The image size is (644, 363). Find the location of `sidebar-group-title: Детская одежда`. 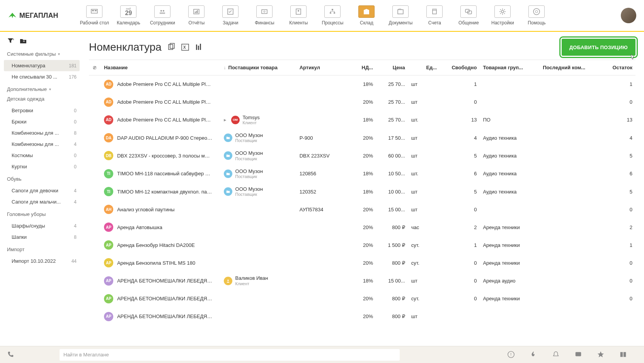

sidebar-group-title: Детская одежда is located at coordinates (42, 99).